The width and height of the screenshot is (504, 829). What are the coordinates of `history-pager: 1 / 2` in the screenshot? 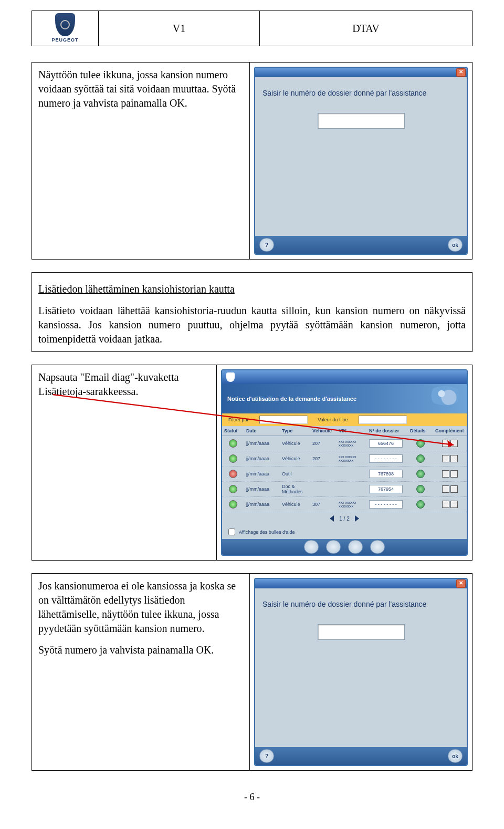 It's located at (344, 519).